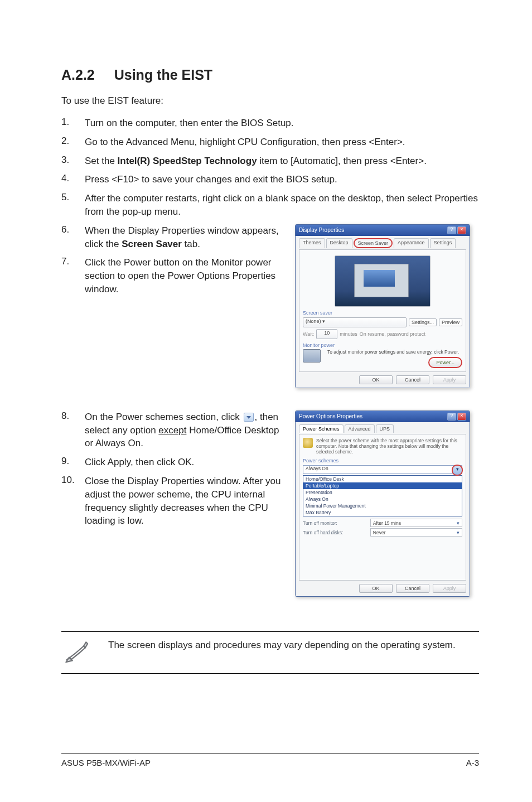 The height and width of the screenshot is (802, 532). What do you see at coordinates (383, 345) in the screenshot?
I see `monitor-power-group-label: Monitor power` at bounding box center [383, 345].